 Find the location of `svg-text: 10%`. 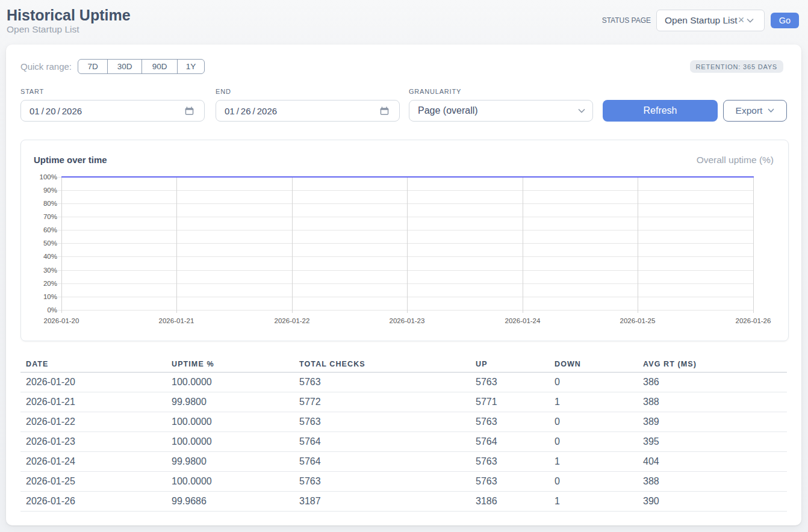

svg-text: 10% is located at coordinates (51, 297).